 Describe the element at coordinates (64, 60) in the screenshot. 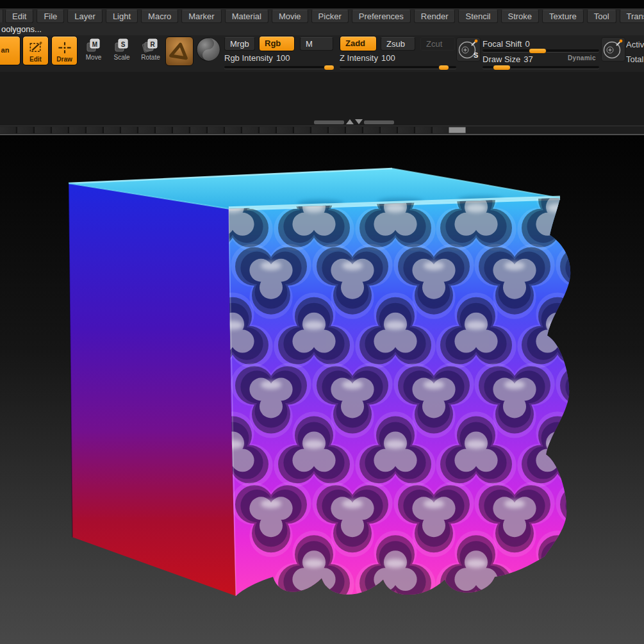

I see `draw-button-label: Draw` at that location.